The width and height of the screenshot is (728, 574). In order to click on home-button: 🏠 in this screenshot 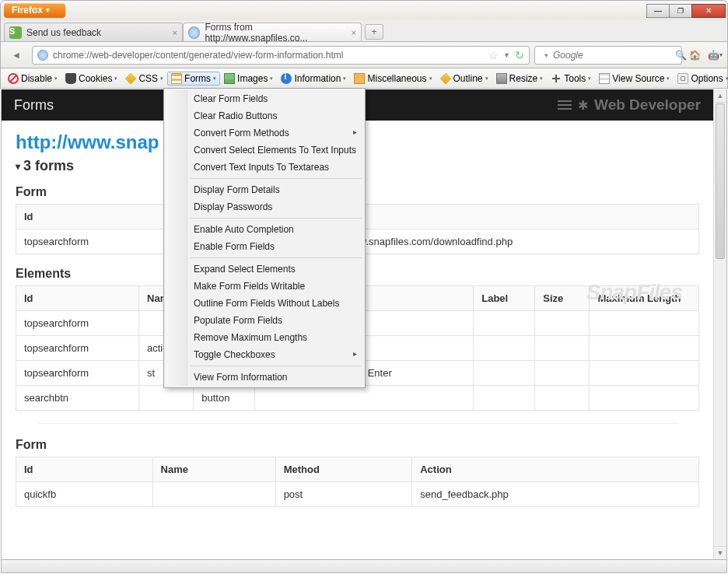, I will do `click(695, 55)`.